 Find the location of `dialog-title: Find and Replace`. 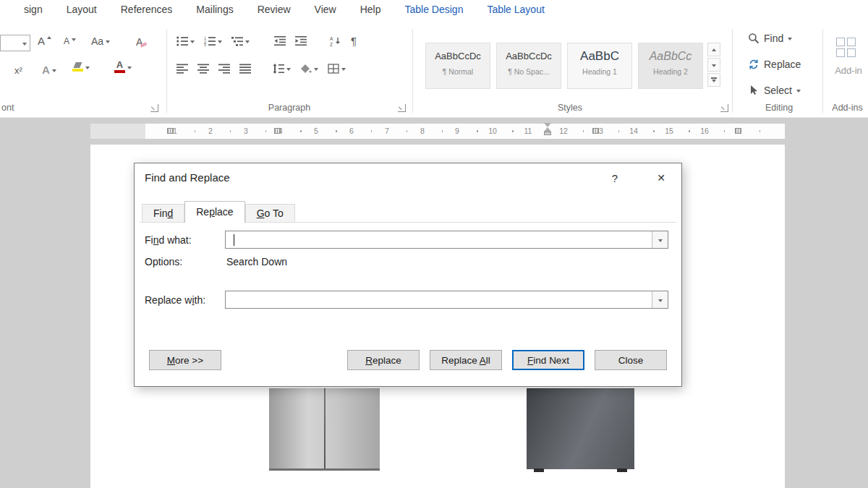

dialog-title: Find and Replace is located at coordinates (187, 178).